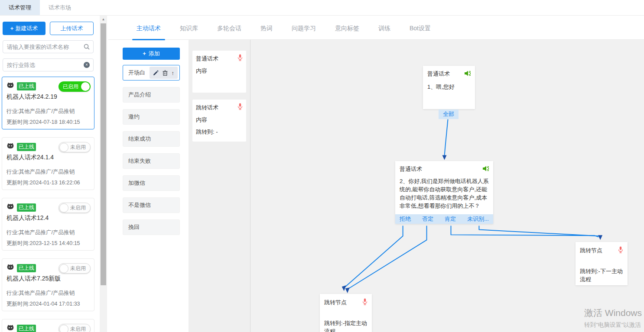 This screenshot has height=332, width=644. What do you see at coordinates (449, 114) in the screenshot?
I see `branch-label-all: 全部` at bounding box center [449, 114].